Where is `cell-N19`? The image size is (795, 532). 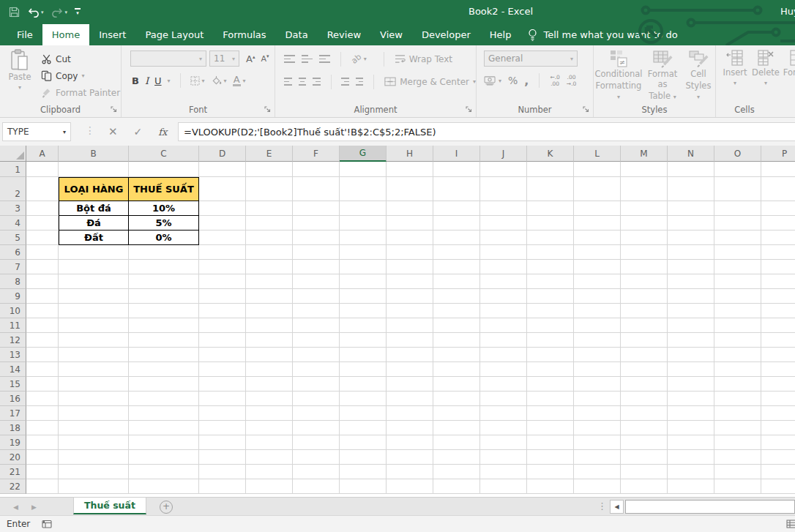 cell-N19 is located at coordinates (691, 443).